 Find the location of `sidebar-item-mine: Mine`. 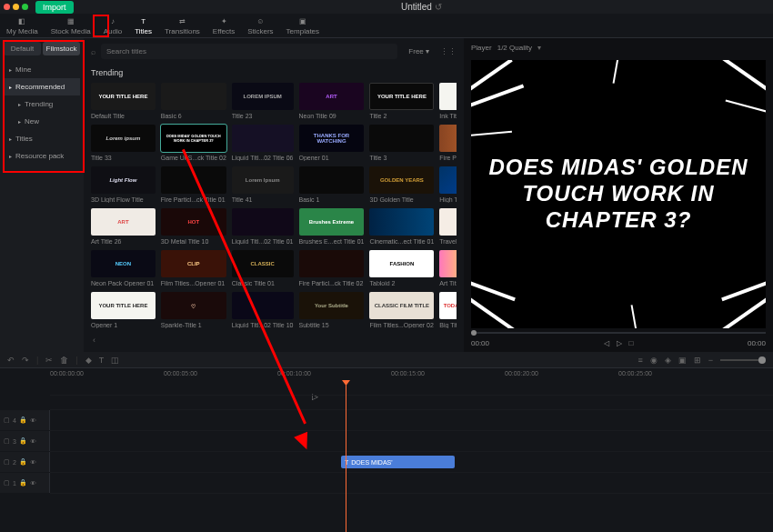

sidebar-item-mine: Mine is located at coordinates (42, 69).